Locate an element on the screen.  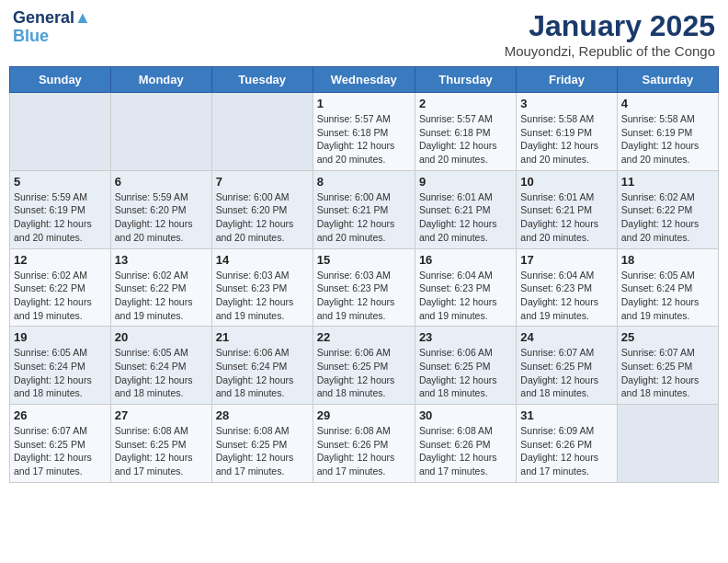
calendar-cell: 22Sunrise: 6:06 AM Sunset: 6:25 PM Dayli… is located at coordinates (364, 366).